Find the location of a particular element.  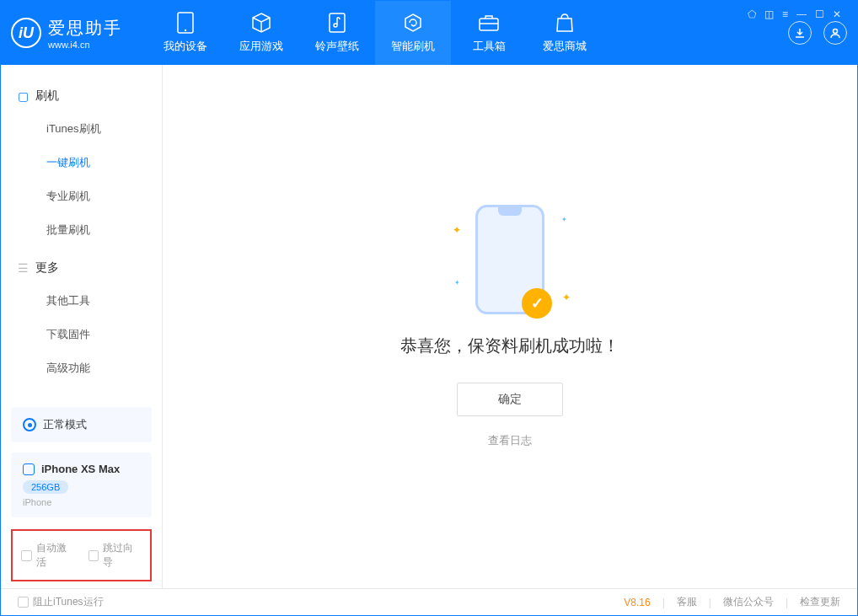

statusbar: 阻止iTunes运行 V8.16 | 客服 | 微信公众号 | 检查更新 is located at coordinates (429, 602).